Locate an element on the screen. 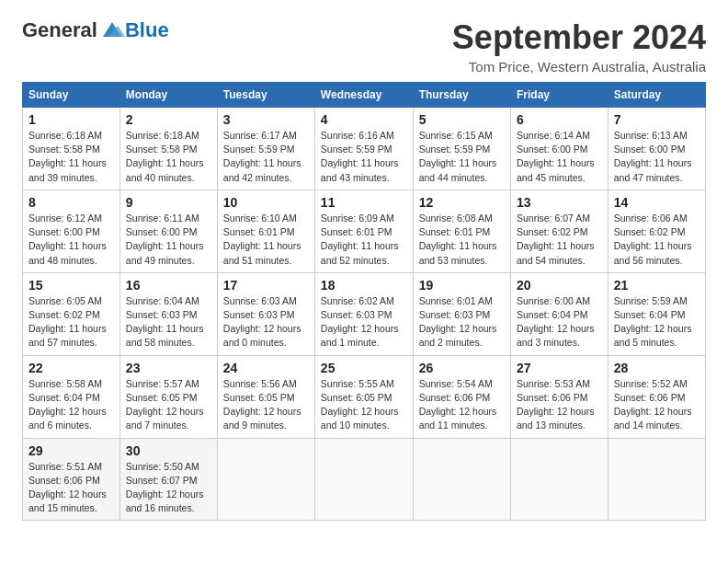 This screenshot has height=563, width=728. day-info: Sunrise: 6:09 AMSunset: 6:01 PMDaylight:… is located at coordinates (364, 239).